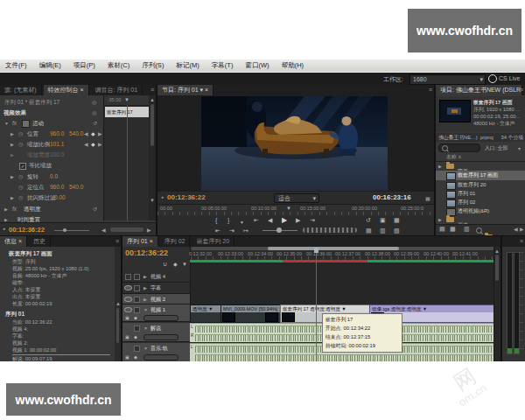  What do you see at coordinates (312, 220) in the screenshot?
I see `goto-out-button: ⇥` at bounding box center [312, 220].